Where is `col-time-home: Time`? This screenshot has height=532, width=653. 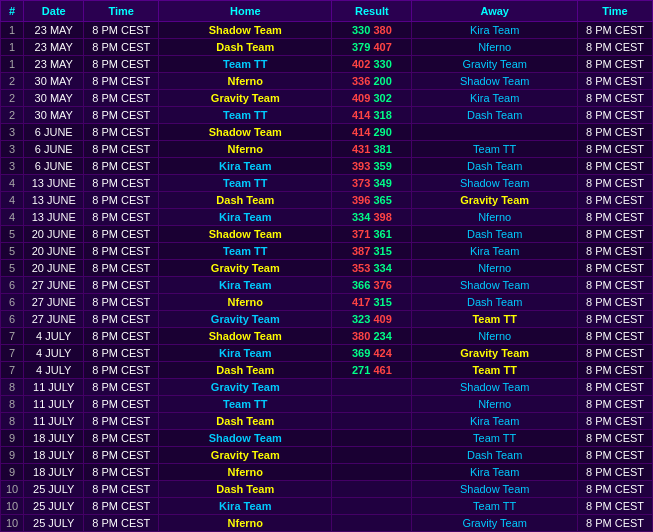 col-time-home: Time is located at coordinates (122, 12).